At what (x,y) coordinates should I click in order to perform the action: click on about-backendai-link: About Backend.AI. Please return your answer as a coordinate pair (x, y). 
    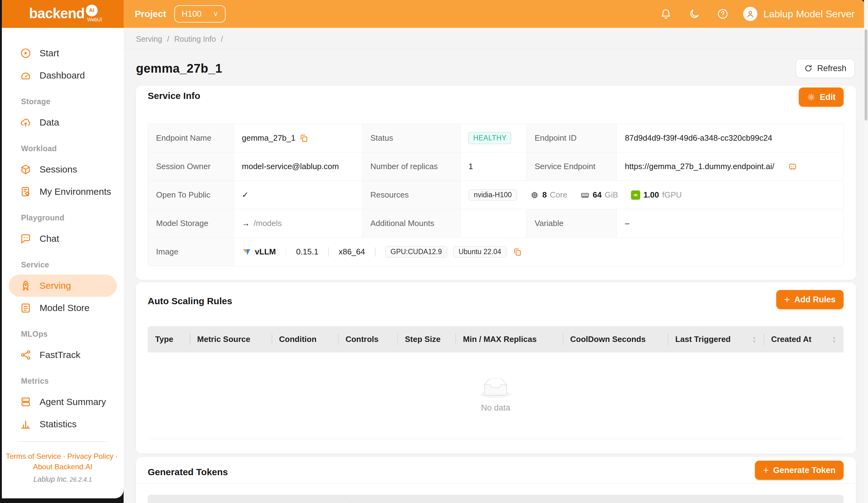
    Looking at the image, I should click on (63, 466).